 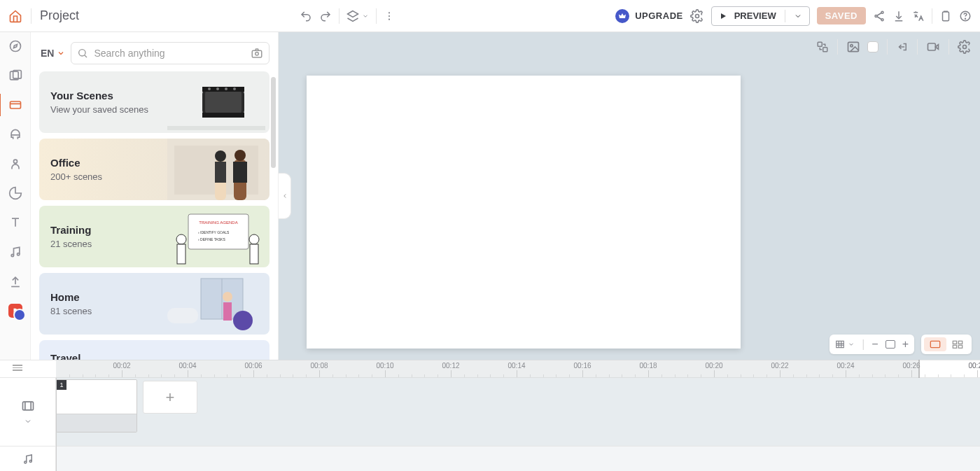 What do you see at coordinates (15, 281) in the screenshot?
I see `sidebar-upload` at bounding box center [15, 281].